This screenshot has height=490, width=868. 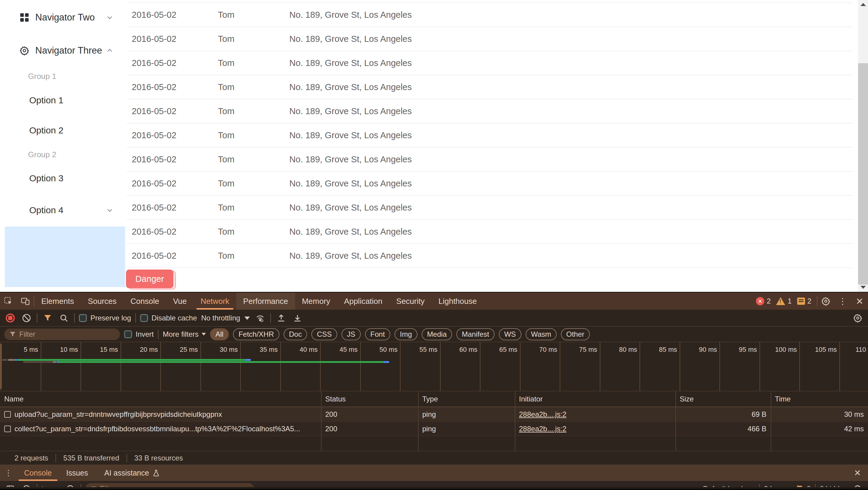 What do you see at coordinates (168, 318) in the screenshot?
I see `disable-cache-checkbox: Disable cache` at bounding box center [168, 318].